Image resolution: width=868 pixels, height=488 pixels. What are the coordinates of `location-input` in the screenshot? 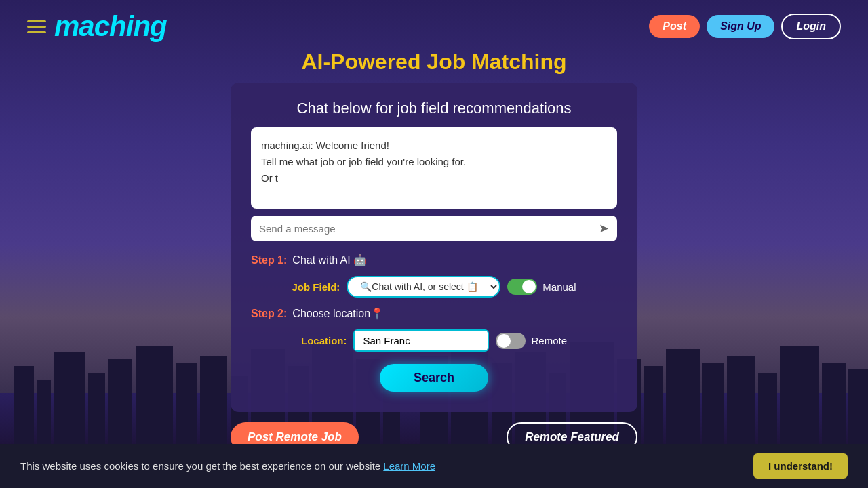 It's located at (421, 340).